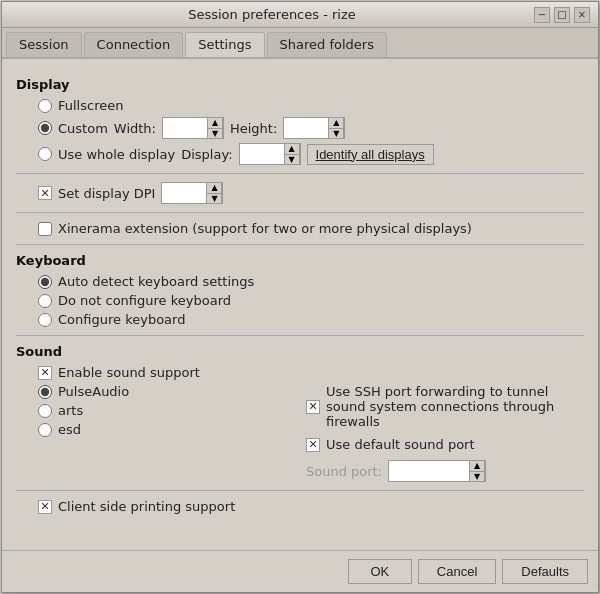 This screenshot has height=594, width=600. I want to click on whole-display-row: Use whole display Display: 1 ▲ ▼ Identif…, so click(311, 154).